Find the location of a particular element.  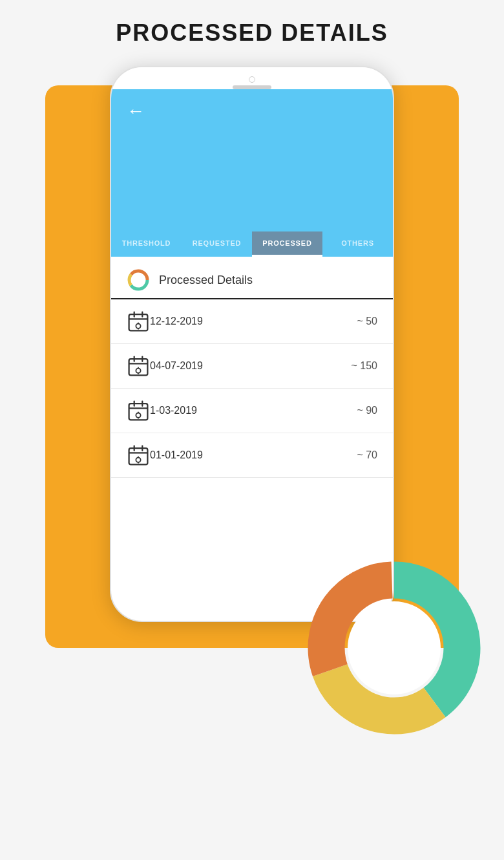

item-date-3: 1-03-2019 is located at coordinates (253, 411).